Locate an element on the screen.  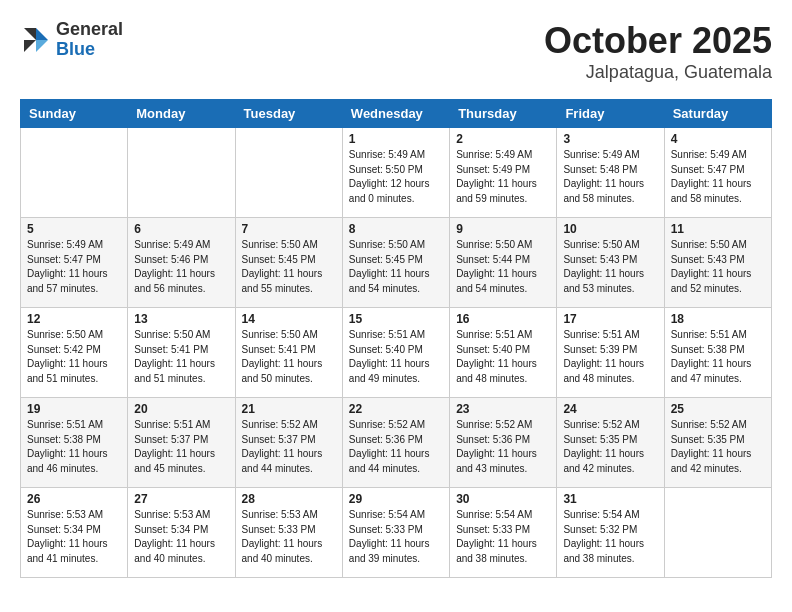
logo-text: General Blue is located at coordinates (90, 40).